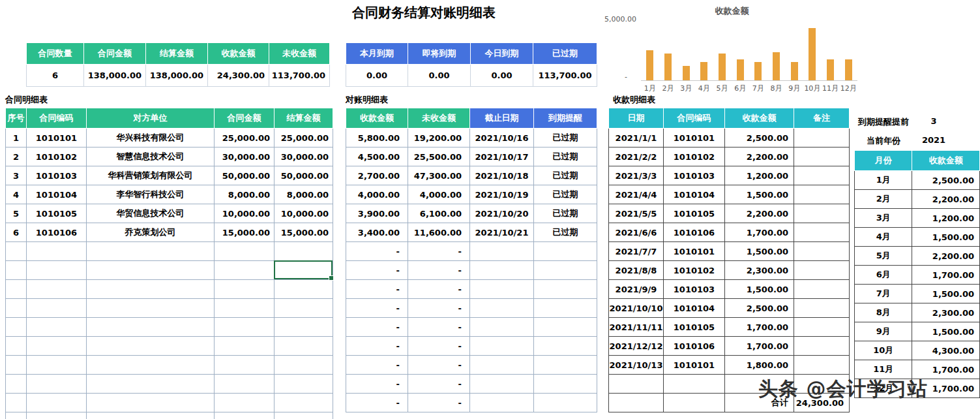  Describe the element at coordinates (239, 76) in the screenshot. I see `cell: 24,300.00` at that location.